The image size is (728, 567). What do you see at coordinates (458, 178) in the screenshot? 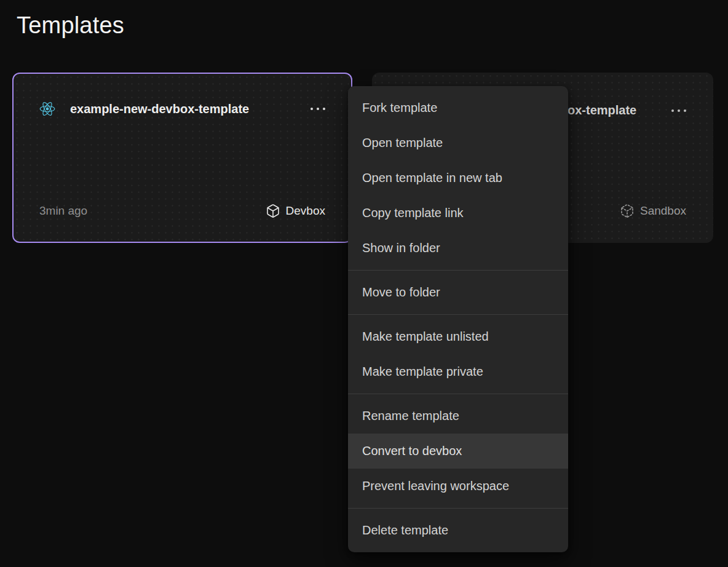
I see `menu-item-open-template-new-tab: Open template in new tab` at bounding box center [458, 178].